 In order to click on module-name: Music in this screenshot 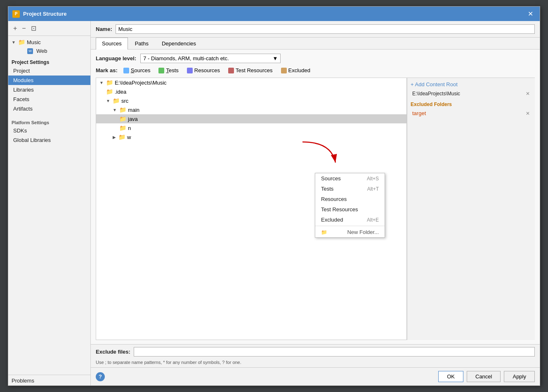, I will do `click(34, 42)`.